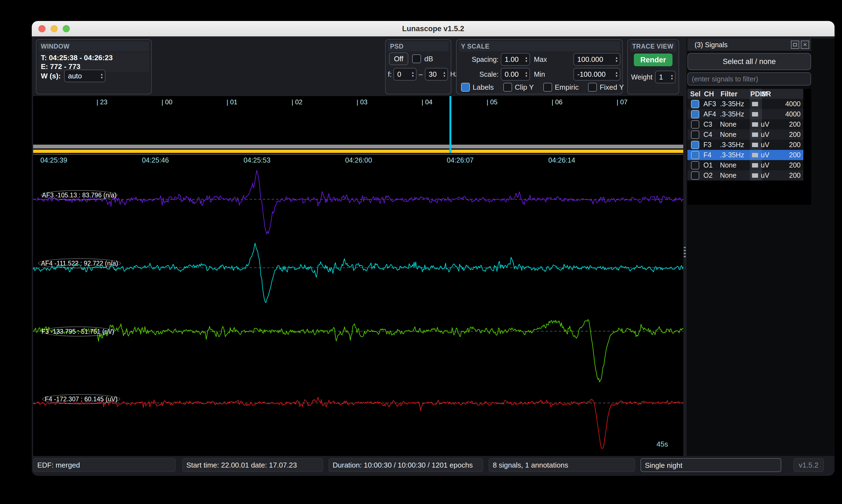 This screenshot has height=504, width=842. Describe the element at coordinates (745, 165) in the screenshot. I see `signal-row-o1: O1NoneuV200` at that location.